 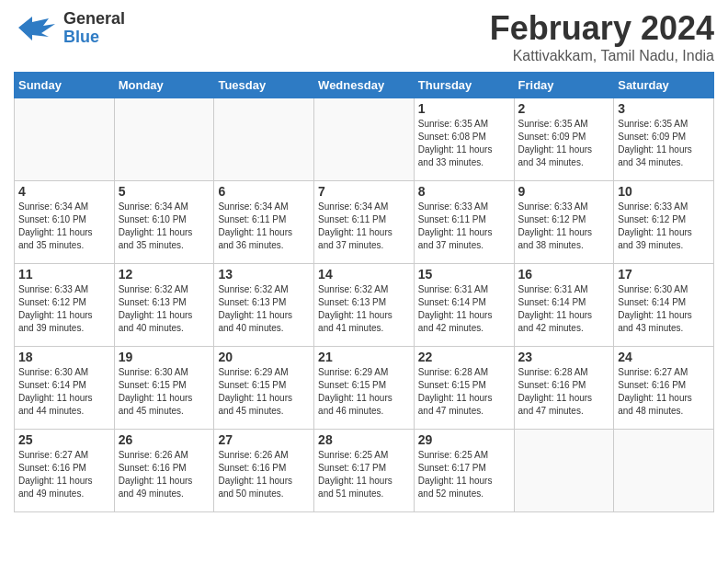 What do you see at coordinates (463, 140) in the screenshot?
I see `calendar-cell: 1Sunrise: 6:35 AM Sunset: 6:08 PM Daylig…` at bounding box center [463, 140].